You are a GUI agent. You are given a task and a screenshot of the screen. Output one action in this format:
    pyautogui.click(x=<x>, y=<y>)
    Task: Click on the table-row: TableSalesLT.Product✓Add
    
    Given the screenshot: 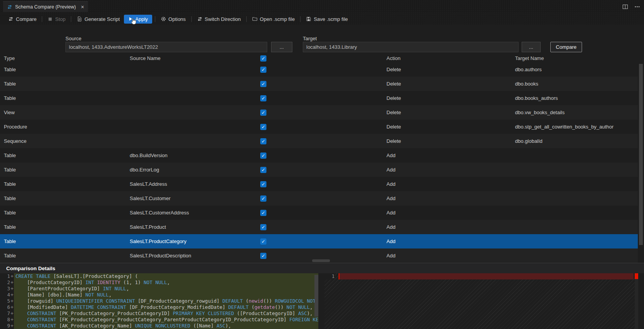 What is the action you would take?
    pyautogui.click(x=319, y=227)
    